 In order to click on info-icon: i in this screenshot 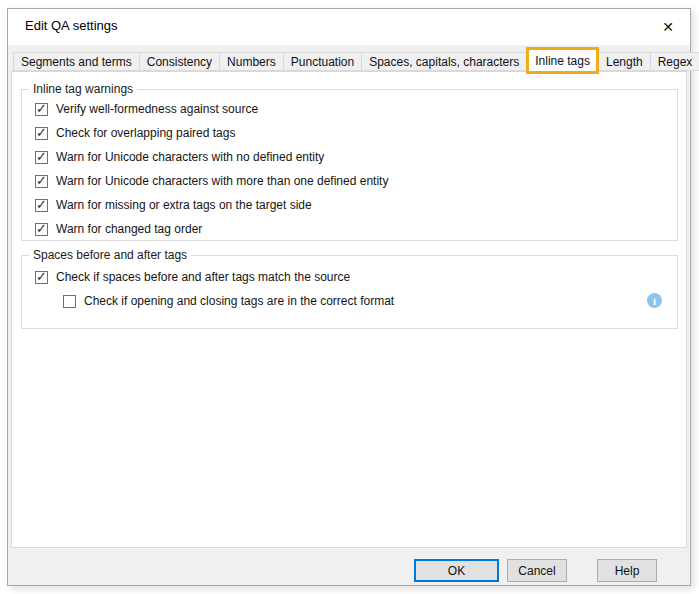, I will do `click(654, 300)`.